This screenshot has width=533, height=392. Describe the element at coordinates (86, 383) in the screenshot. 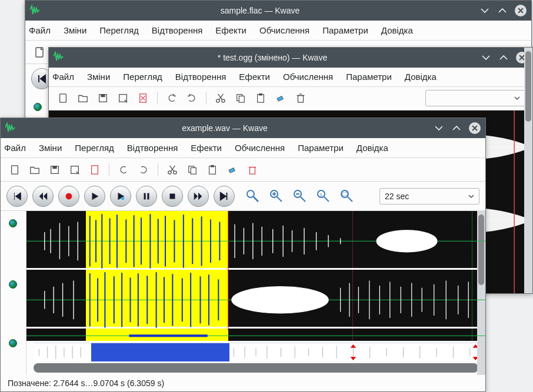

I see `selection-status: Позначене: 2.7644 s…9.0704 s (6.3059 s)` at that location.